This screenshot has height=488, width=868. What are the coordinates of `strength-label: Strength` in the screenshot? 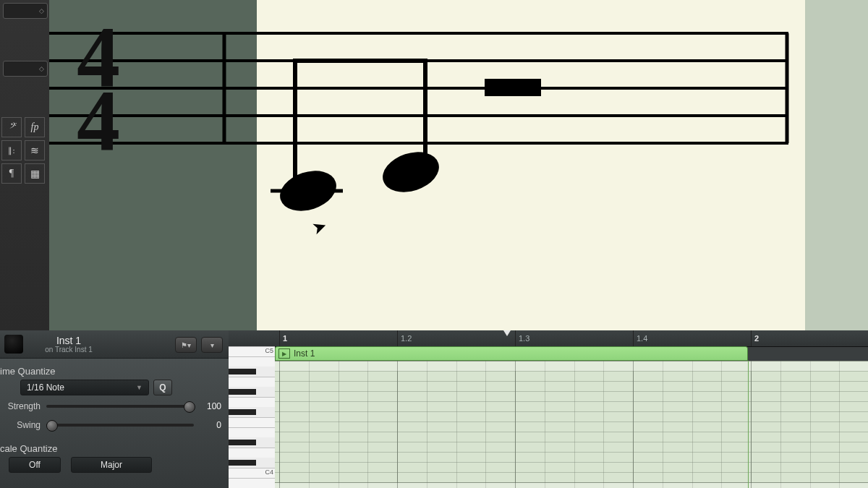 It's located at (20, 406).